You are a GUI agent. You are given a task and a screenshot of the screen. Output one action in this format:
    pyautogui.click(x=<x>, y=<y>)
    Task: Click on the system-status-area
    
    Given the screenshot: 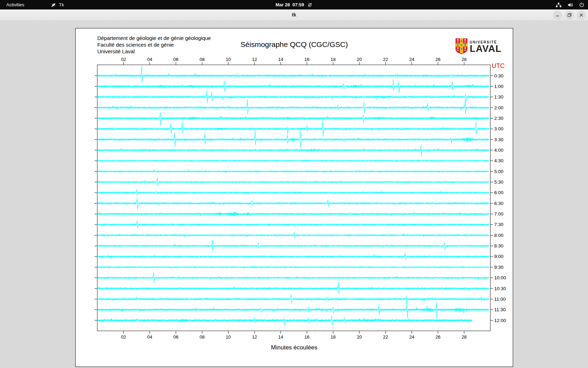 What is the action you would take?
    pyautogui.click(x=570, y=5)
    